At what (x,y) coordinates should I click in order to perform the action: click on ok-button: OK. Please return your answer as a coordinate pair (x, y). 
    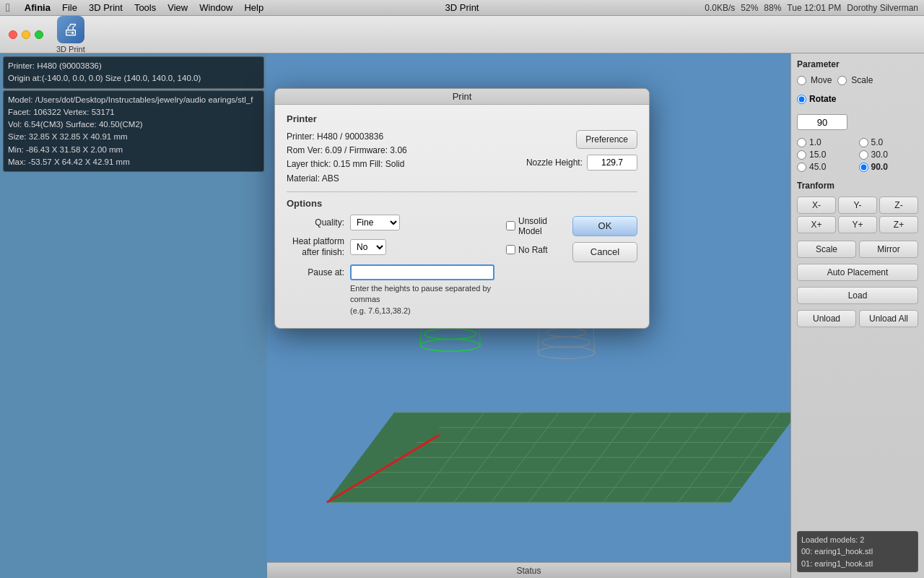
    Looking at the image, I should click on (605, 226).